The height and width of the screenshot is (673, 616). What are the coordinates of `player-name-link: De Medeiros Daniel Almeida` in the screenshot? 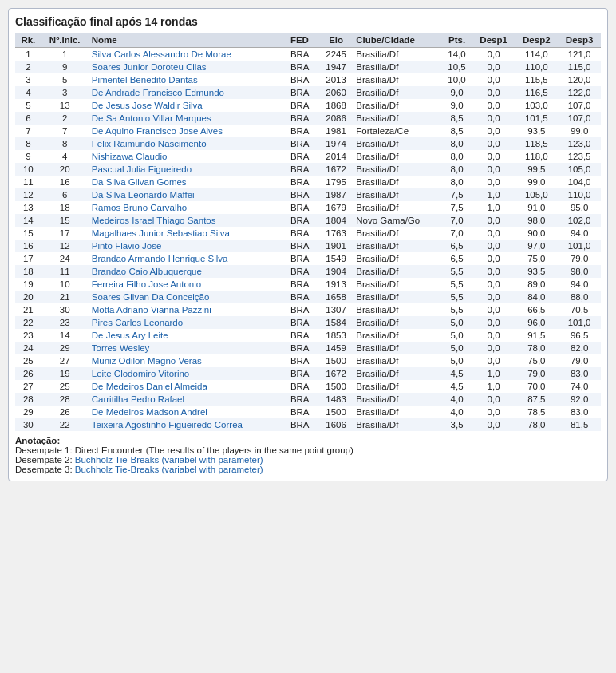 It's located at (150, 386).